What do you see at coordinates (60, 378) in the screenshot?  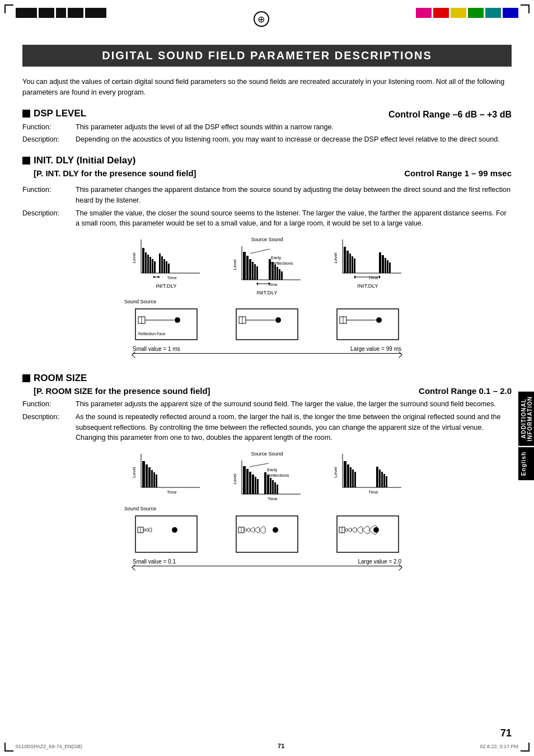 I see `room-size-title-text: ROOM SIZE` at bounding box center [60, 378].